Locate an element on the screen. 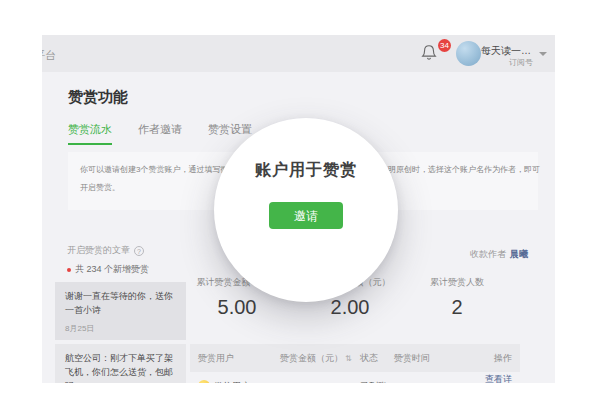 Image resolution: width=600 pixels, height=419 pixels. table-header-status: 状态 is located at coordinates (377, 358).